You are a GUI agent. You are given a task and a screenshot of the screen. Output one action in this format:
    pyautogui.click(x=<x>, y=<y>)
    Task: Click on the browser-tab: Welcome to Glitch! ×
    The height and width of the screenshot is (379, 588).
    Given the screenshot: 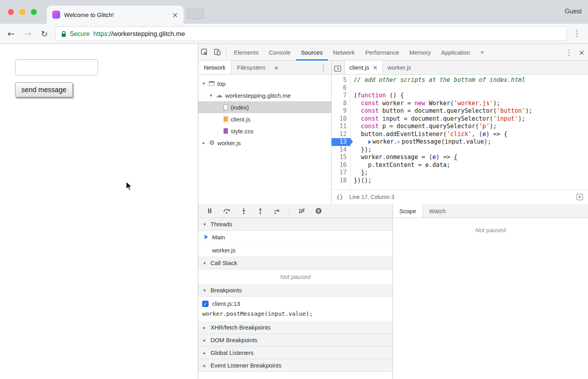 What is the action you would take?
    pyautogui.click(x=115, y=15)
    